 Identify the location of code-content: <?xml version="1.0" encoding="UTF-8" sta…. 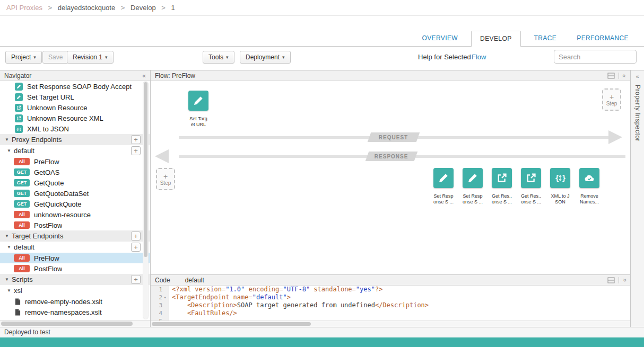
(400, 303).